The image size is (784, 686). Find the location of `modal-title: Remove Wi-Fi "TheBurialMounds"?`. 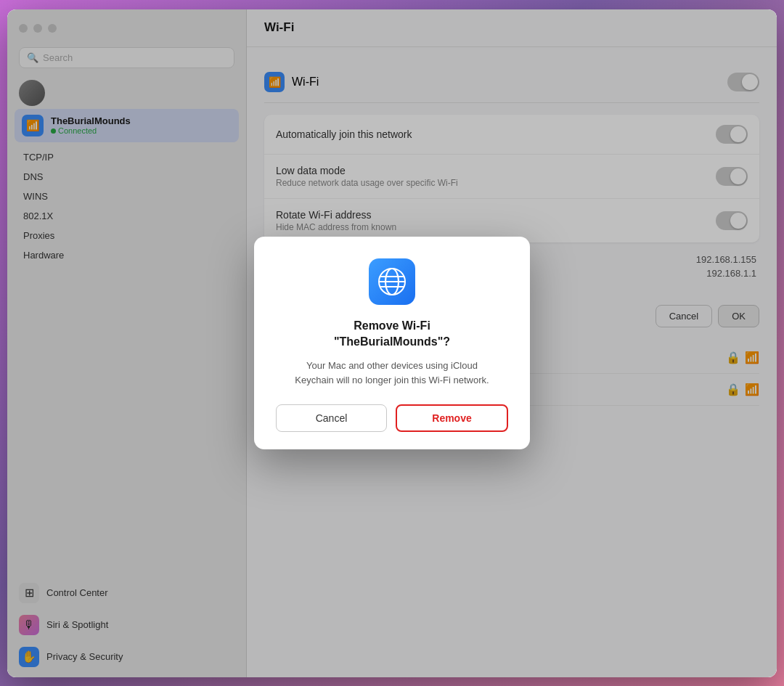

modal-title: Remove Wi-Fi "TheBurialMounds"? is located at coordinates (392, 334).